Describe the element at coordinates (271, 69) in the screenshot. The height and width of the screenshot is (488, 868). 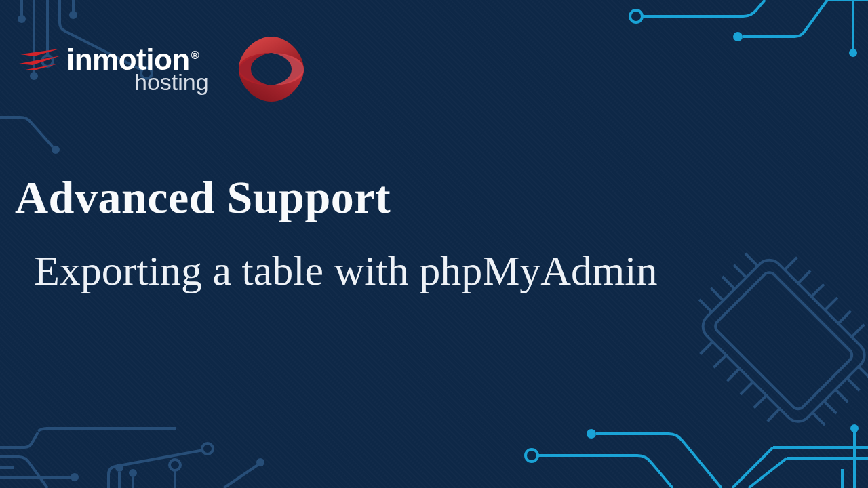
I see `diamond-badge-icon` at that location.